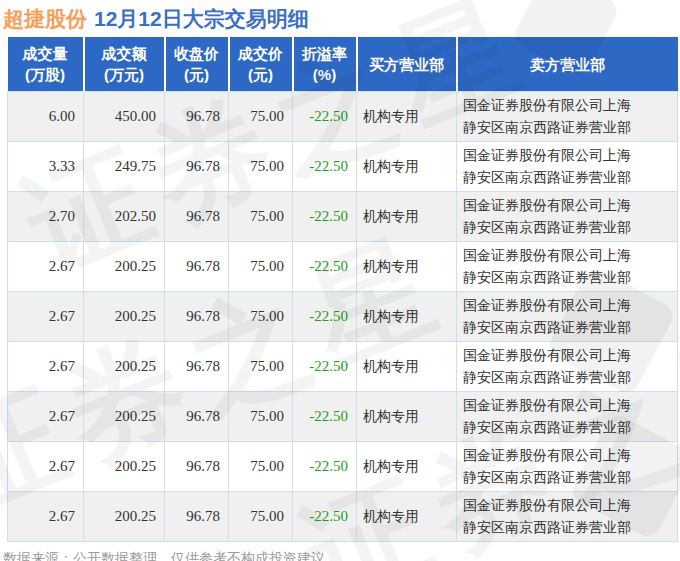 This screenshot has width=680, height=561. I want to click on header-seller-branch: 卖方营业部, so click(568, 64).